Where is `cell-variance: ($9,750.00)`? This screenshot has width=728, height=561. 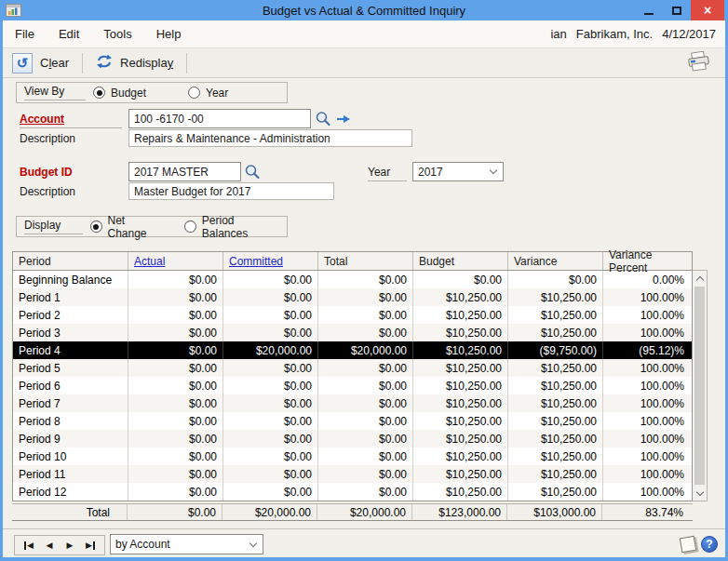 cell-variance: ($9,750.00) is located at coordinates (556, 350).